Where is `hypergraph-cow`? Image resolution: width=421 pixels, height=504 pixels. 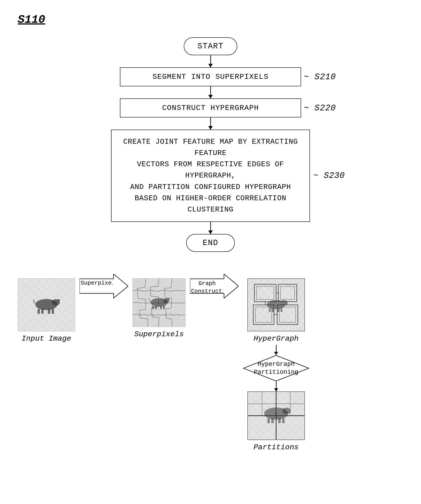
hypergraph-cow is located at coordinates (276, 304).